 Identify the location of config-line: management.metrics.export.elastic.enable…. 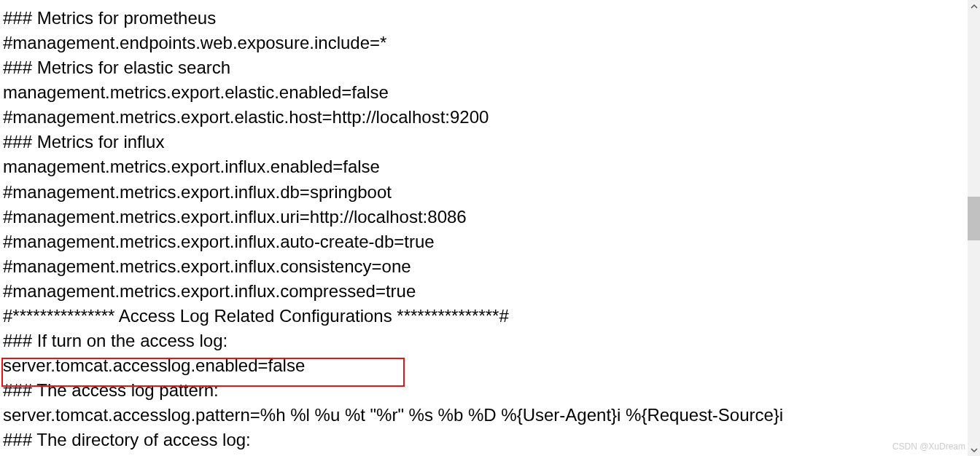
(490, 93).